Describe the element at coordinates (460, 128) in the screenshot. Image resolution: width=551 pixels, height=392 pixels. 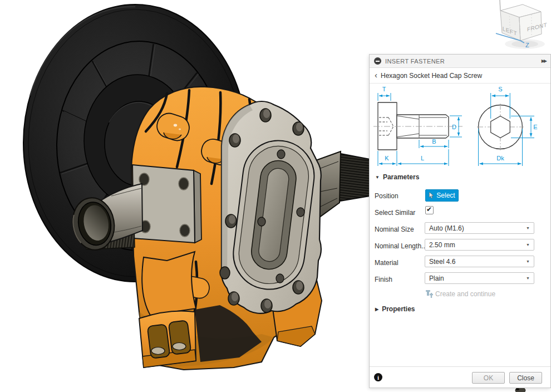
I see `fastener-diagram: T D B K L S E Dk` at that location.